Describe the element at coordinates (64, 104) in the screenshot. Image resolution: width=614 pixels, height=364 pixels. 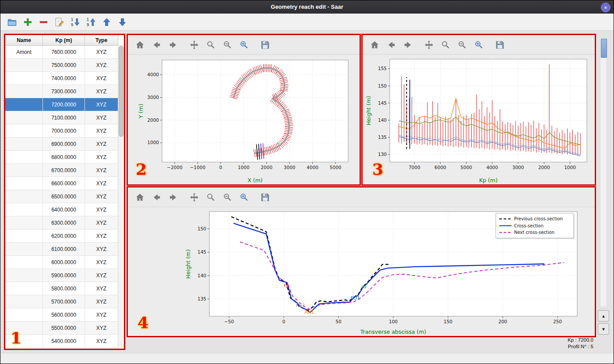
I see `table-cell: 7200.0000` at that location.